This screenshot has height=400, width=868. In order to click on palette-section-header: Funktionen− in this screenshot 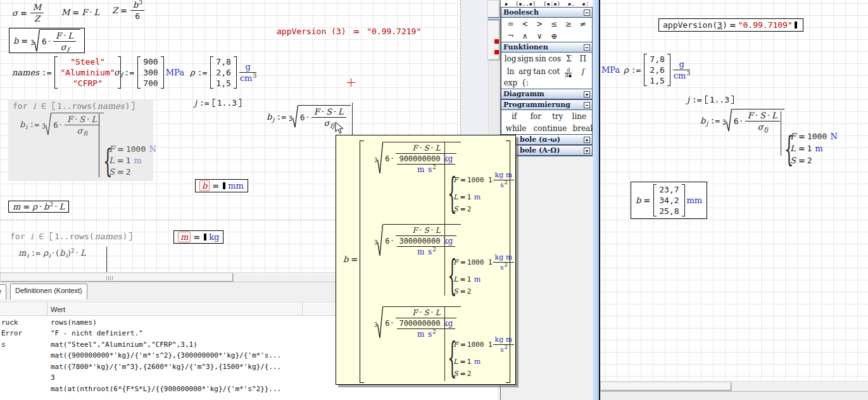, I will do `click(547, 47)`.